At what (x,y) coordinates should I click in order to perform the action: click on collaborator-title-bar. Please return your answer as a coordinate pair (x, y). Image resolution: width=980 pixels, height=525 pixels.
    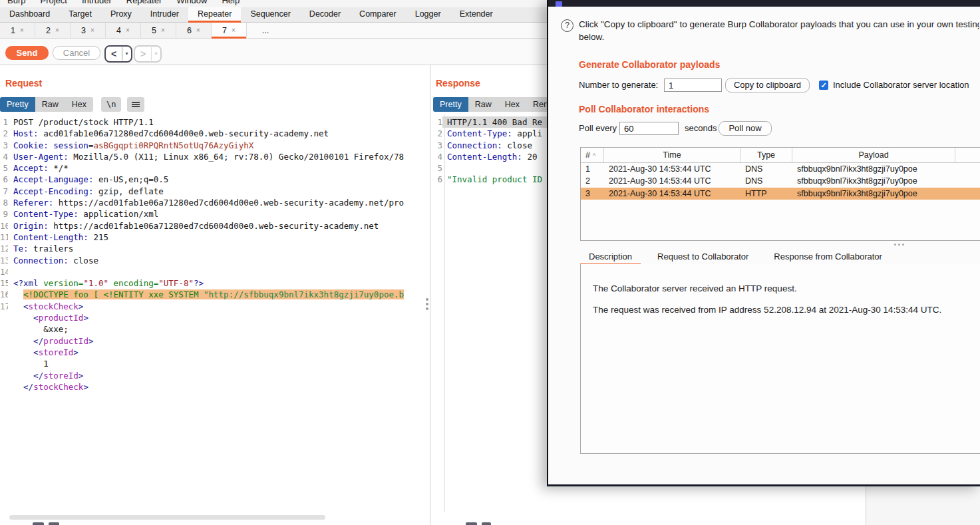
    Looking at the image, I should click on (764, 3).